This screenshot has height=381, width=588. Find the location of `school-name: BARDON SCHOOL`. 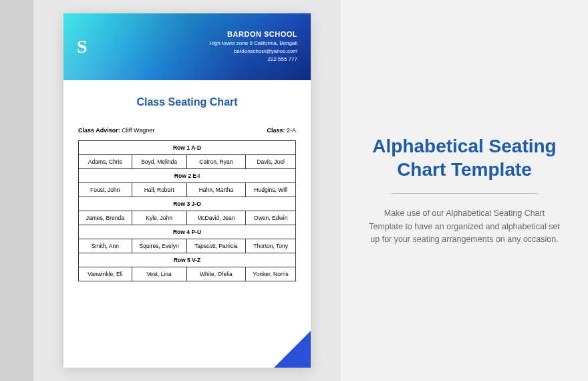

school-name: BARDON SCHOOL is located at coordinates (253, 34).